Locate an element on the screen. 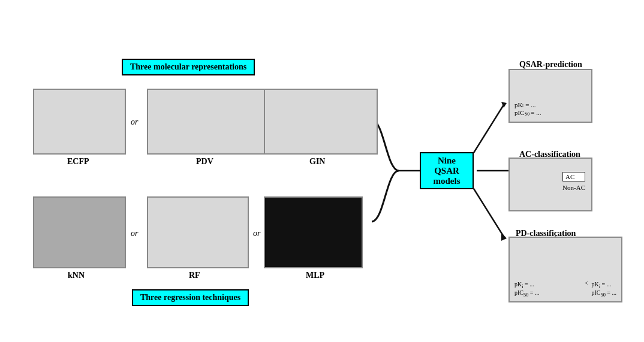 This screenshot has width=644, height=342. nine-qsar-line1: Nine is located at coordinates (447, 161).